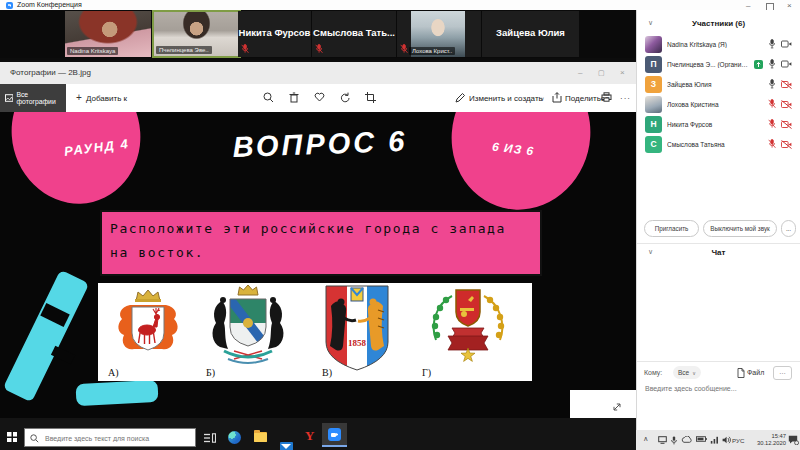 The height and width of the screenshot is (450, 800). Describe the element at coordinates (718, 24) in the screenshot. I see `participants-header: Участники (6)` at that location.